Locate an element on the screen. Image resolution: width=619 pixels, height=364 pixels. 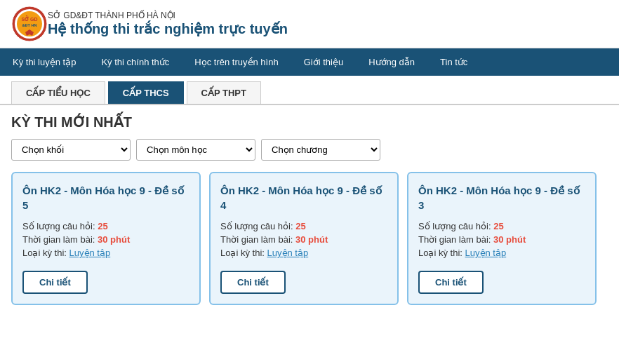
logo-icon: SỞ GD &ĐT HN is located at coordinates (29, 24).